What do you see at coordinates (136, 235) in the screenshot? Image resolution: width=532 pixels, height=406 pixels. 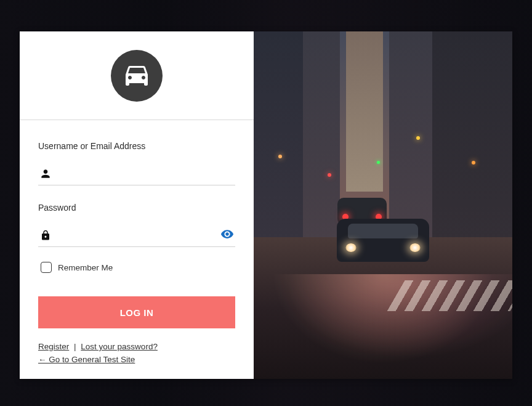 I see `password-input` at bounding box center [136, 235].